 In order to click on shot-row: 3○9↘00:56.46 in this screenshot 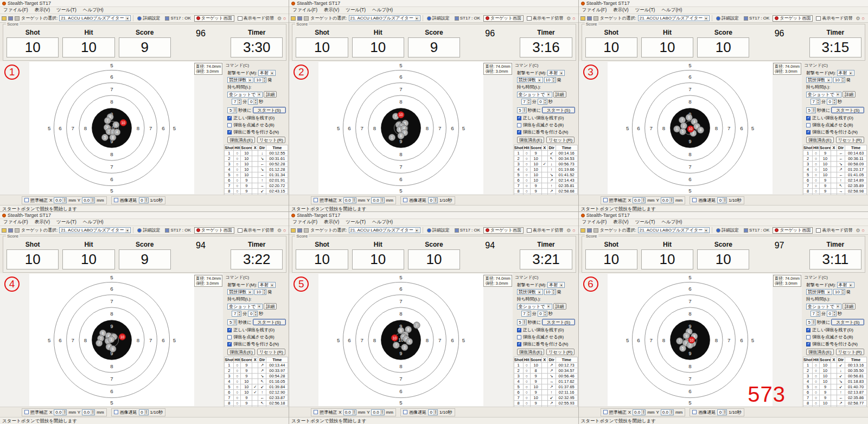, I will do `click(546, 376)`.